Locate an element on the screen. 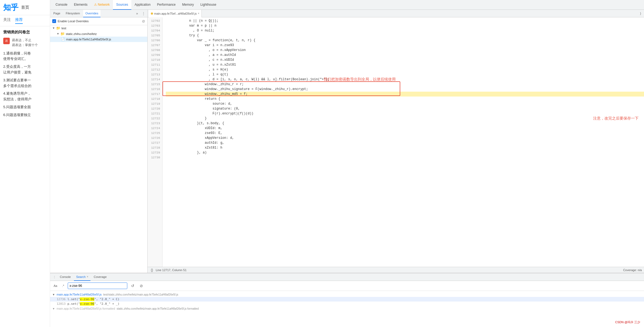  line-num-12727: 12727 is located at coordinates (154, 143).